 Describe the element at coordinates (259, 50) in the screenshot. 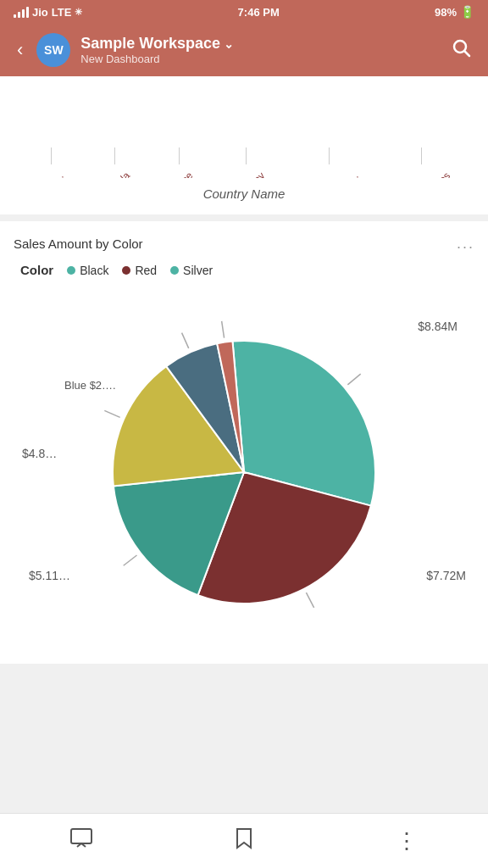

I see `header-text: Sample Workspace ⌄ New Dashboard` at that location.